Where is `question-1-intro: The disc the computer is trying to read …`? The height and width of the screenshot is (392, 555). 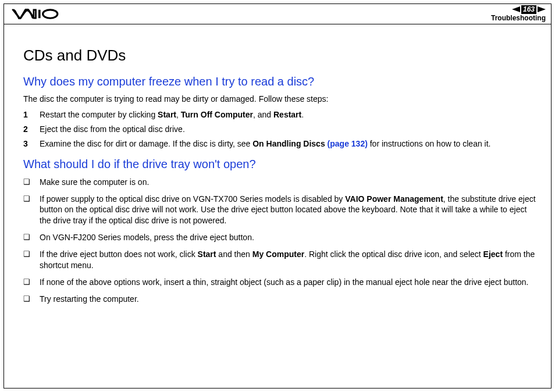 question-1-intro: The disc the computer is trying to read … is located at coordinates (280, 99).